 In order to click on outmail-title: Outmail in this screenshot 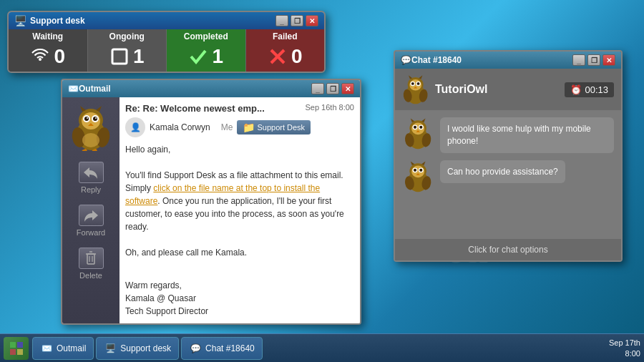, I will do `click(94, 89)`.